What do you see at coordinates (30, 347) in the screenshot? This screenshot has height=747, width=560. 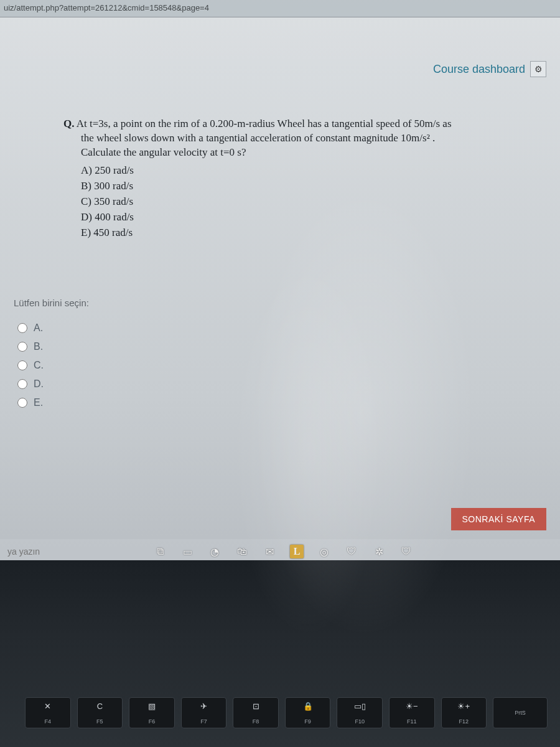 I see `radio-option-b: B.` at bounding box center [30, 347].